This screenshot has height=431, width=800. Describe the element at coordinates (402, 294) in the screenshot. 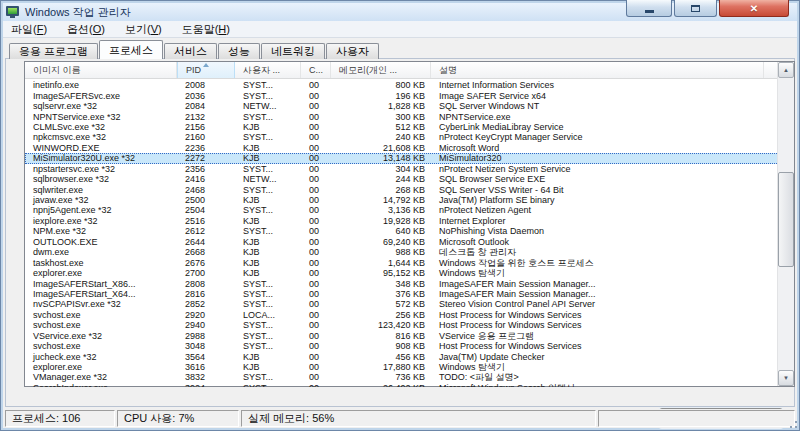

I see `process-row: ImageSAFERStart_X64...2816SYST...00376 K…` at that location.